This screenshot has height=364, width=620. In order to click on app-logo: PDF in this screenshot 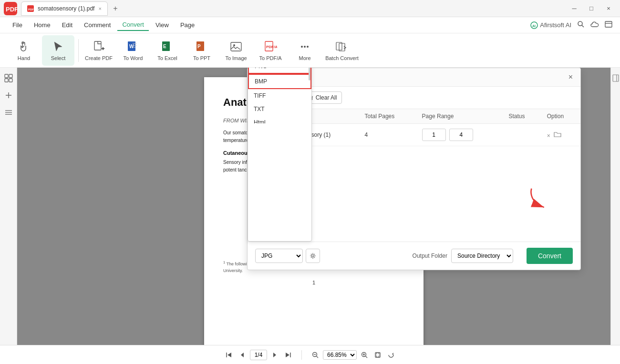, I will do `click(10, 9)`.